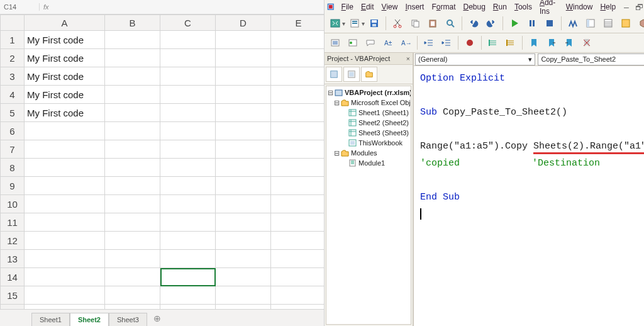 The image size is (644, 326). Describe the element at coordinates (474, 23) in the screenshot. I see `undo-button` at that location.